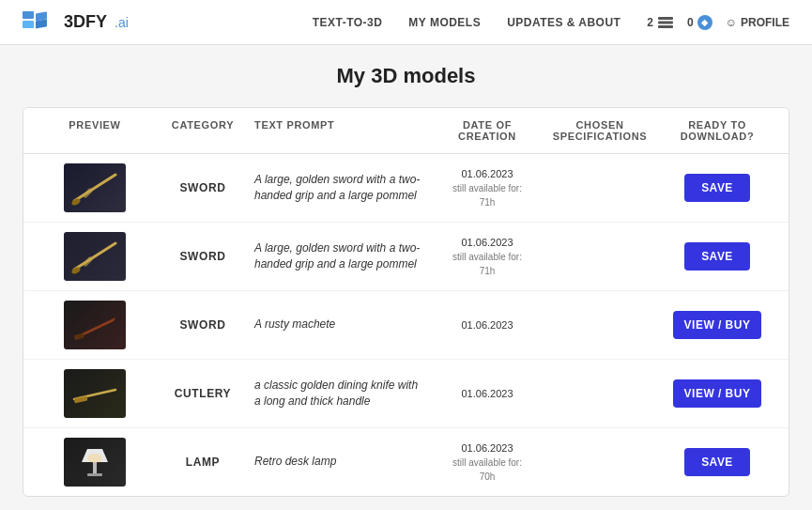 The image size is (812, 510). I want to click on col-header-category: CATEGORY, so click(203, 131).